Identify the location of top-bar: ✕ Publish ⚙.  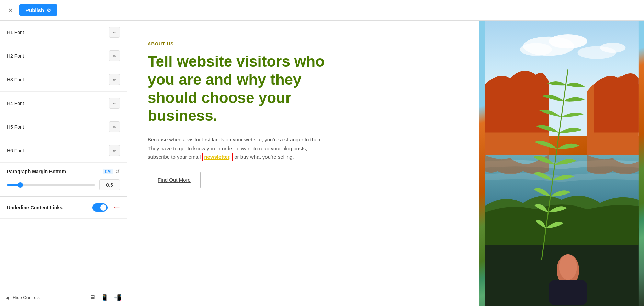
(322, 10).